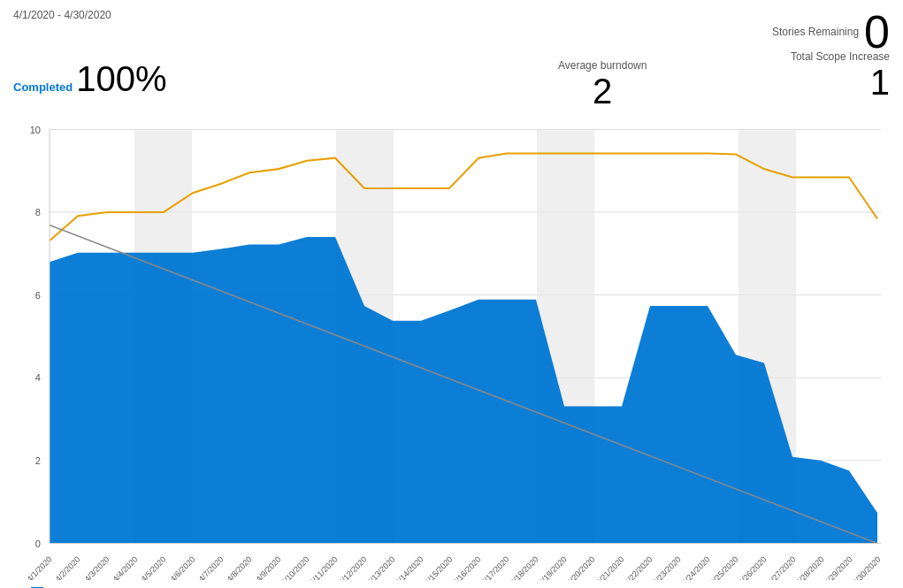 Image resolution: width=903 pixels, height=588 pixels. I want to click on top-bar: 4/1/2020 - 4/30/2020 Stories Remaining 0, so click(451, 32).